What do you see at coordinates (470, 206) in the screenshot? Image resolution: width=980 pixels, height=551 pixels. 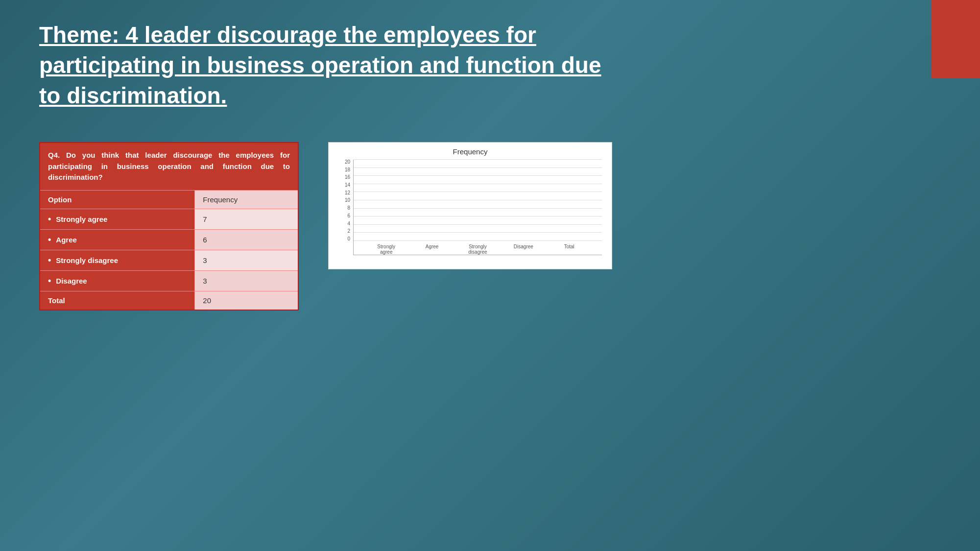 I see `chart-container: Frequency 20181614121086420 Strongly agr…` at bounding box center [470, 206].